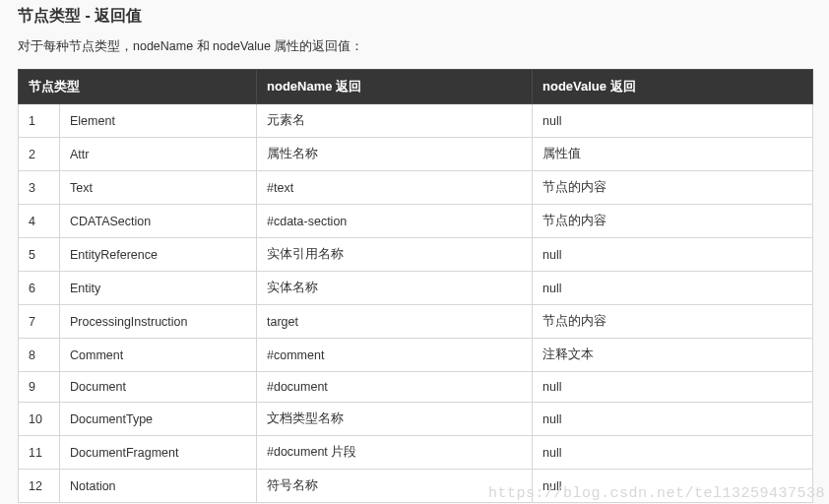  I want to click on header-nodename: nodeName 返回, so click(395, 87).